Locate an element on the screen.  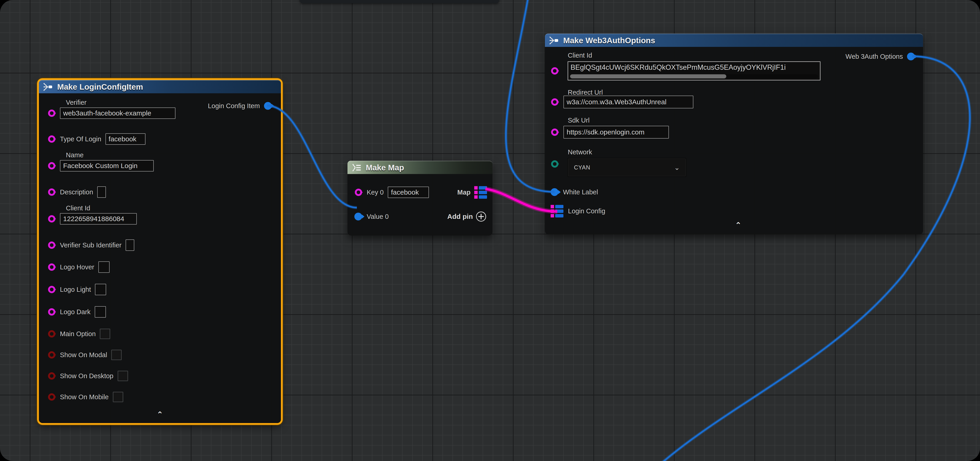
pin-row-verifier is located at coordinates (107, 113).